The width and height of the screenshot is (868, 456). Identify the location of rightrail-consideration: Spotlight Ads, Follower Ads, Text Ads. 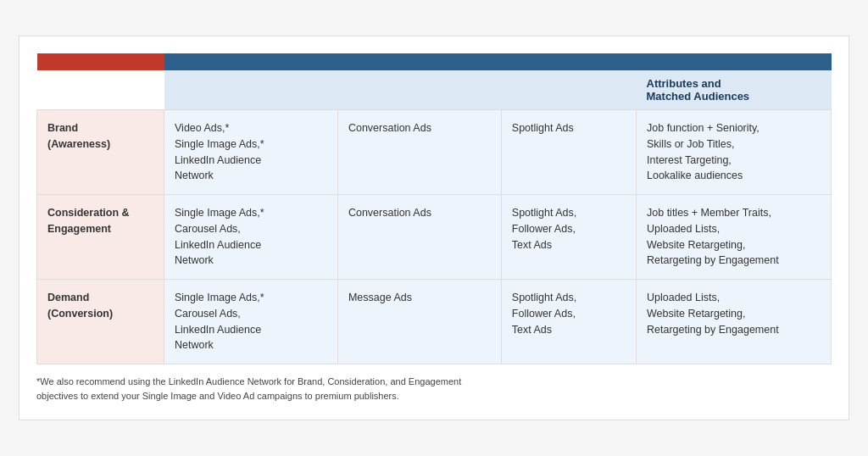
(568, 237).